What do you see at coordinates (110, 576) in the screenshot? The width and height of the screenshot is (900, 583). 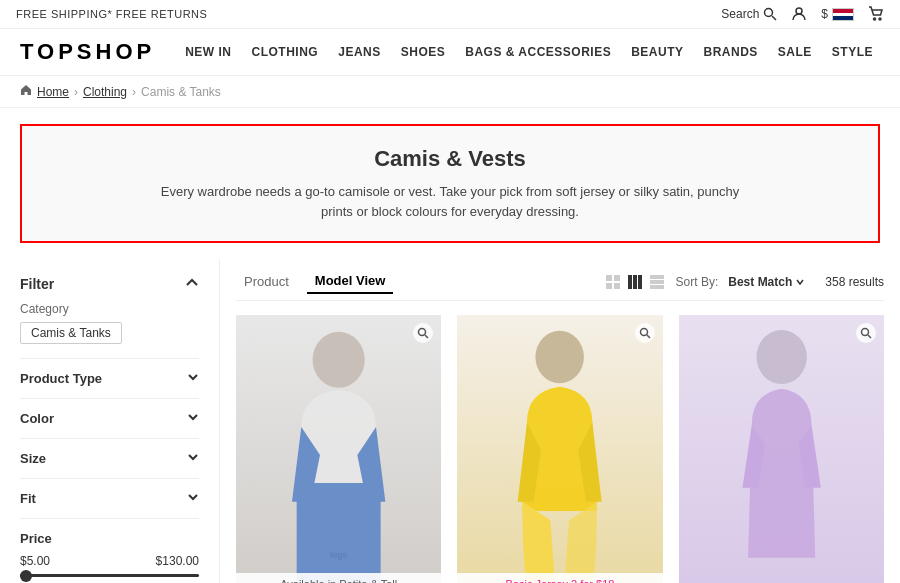 I see `price-slider-track` at bounding box center [110, 576].